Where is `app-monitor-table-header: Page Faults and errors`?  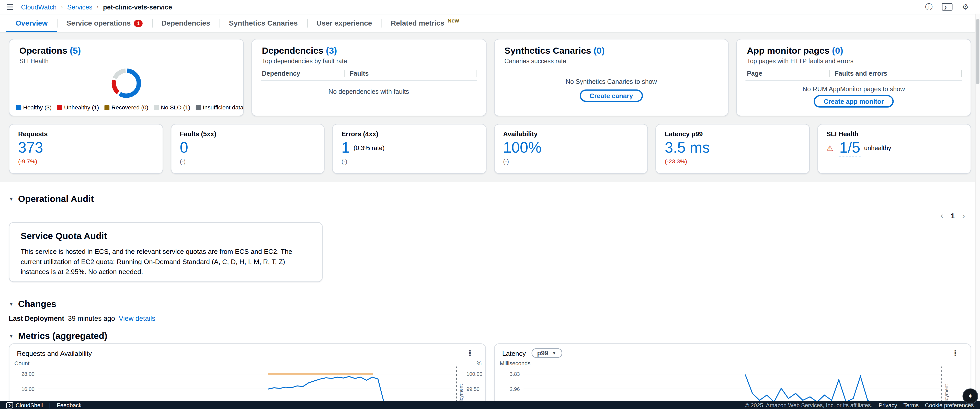 app-monitor-table-header: Page Faults and errors is located at coordinates (854, 75).